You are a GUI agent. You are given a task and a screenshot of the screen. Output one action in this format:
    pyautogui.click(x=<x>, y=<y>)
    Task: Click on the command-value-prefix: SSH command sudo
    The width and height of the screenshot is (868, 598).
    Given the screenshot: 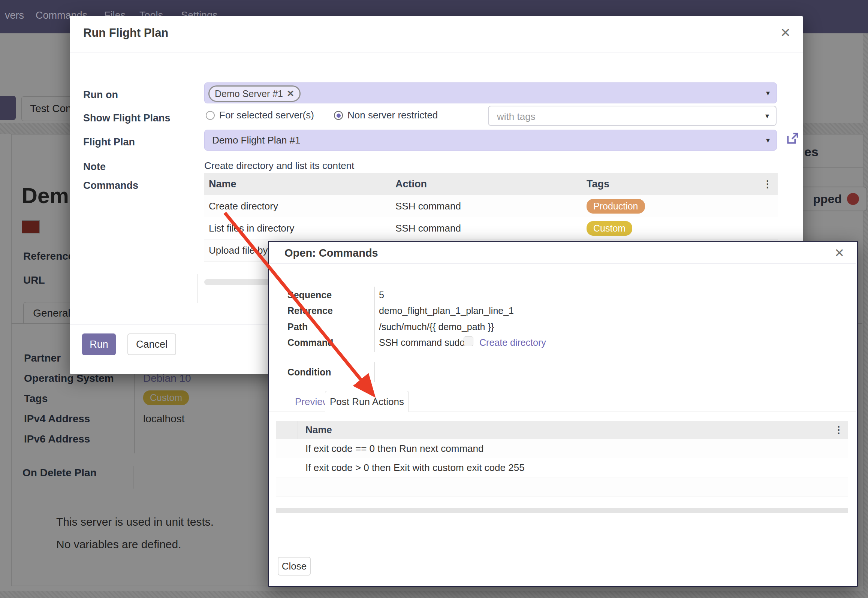 What is the action you would take?
    pyautogui.click(x=422, y=342)
    